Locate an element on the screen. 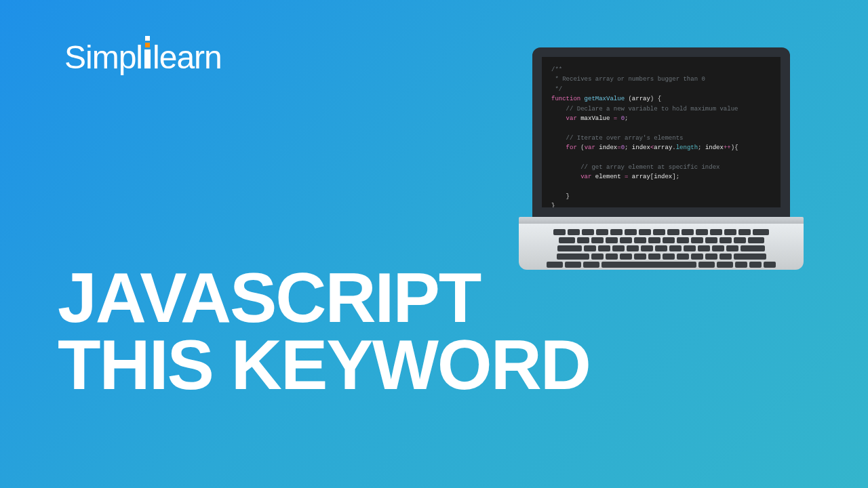  laptop-hinge is located at coordinates (661, 220).